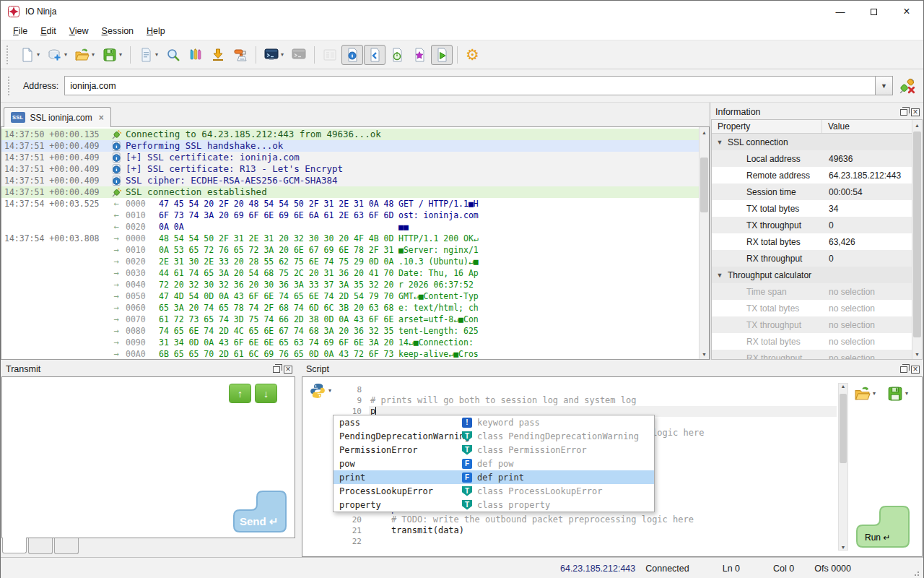 The width and height of the screenshot is (924, 578). I want to click on import-log-button, so click(218, 55).